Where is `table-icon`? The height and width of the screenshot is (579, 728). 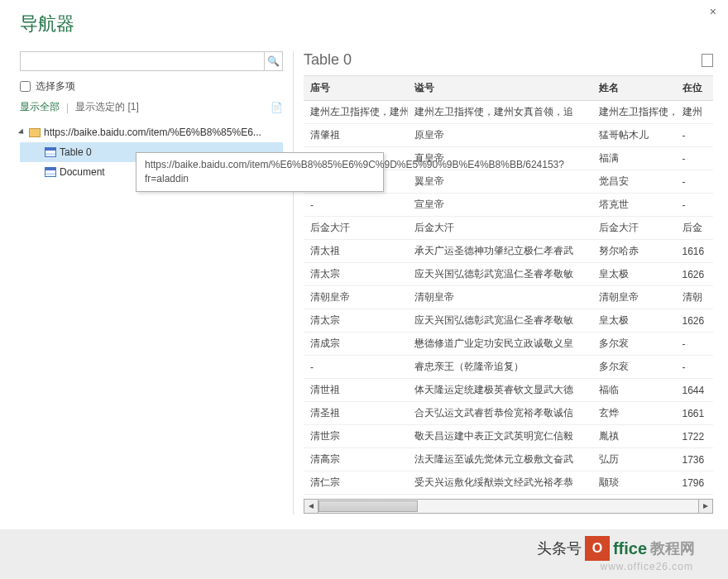
table-icon is located at coordinates (50, 152).